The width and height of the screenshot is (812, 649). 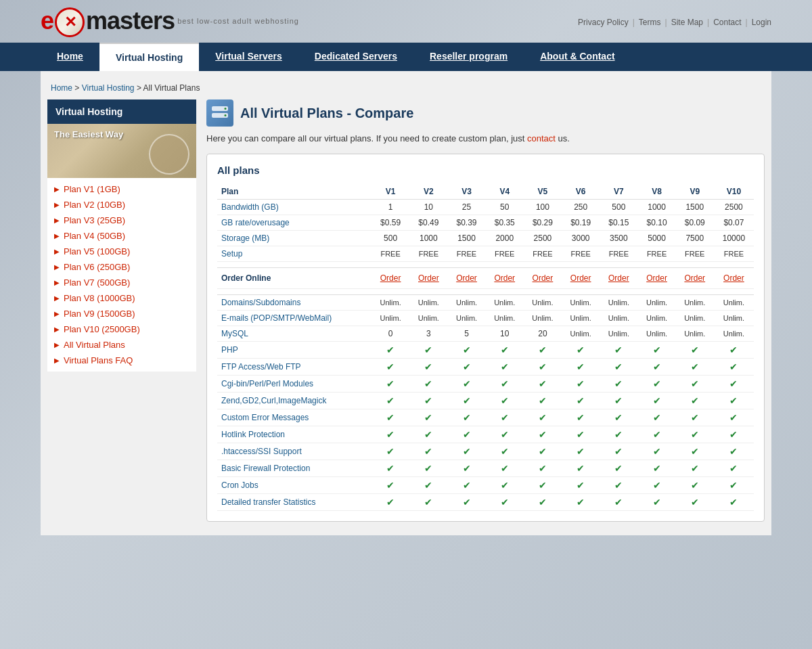 What do you see at coordinates (95, 204) in the screenshot?
I see `sidebar-link-v2: Plan V2 (10GB)` at bounding box center [95, 204].